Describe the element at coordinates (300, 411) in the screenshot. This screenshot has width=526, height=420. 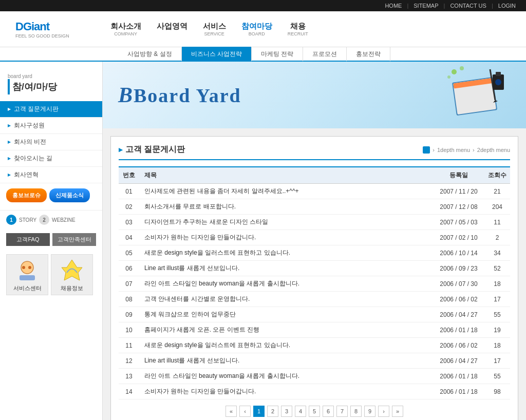
I see `page-4: 4` at that location.